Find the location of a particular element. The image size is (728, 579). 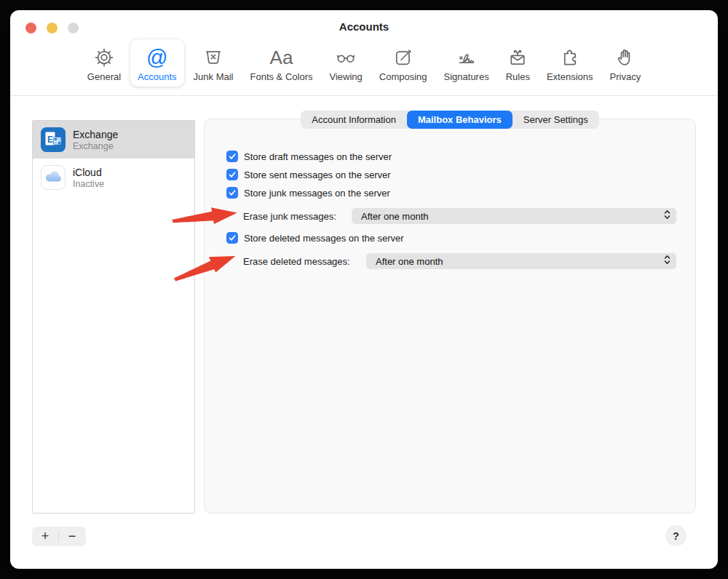

toolbar-item-label: General is located at coordinates (104, 77).